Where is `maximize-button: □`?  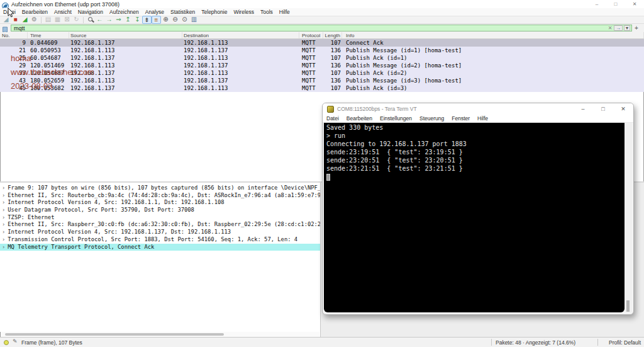
maximize-button: □ is located at coordinates (616, 4).